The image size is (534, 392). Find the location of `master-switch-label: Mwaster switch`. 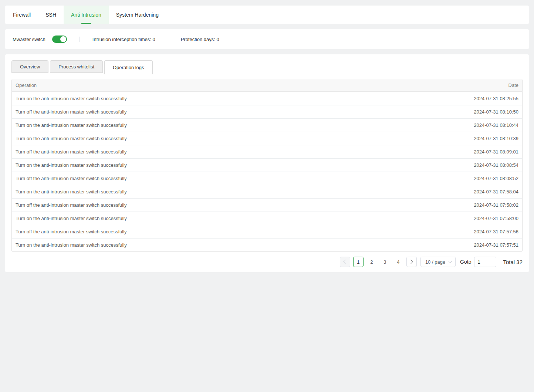

master-switch-label: Mwaster switch is located at coordinates (29, 39).